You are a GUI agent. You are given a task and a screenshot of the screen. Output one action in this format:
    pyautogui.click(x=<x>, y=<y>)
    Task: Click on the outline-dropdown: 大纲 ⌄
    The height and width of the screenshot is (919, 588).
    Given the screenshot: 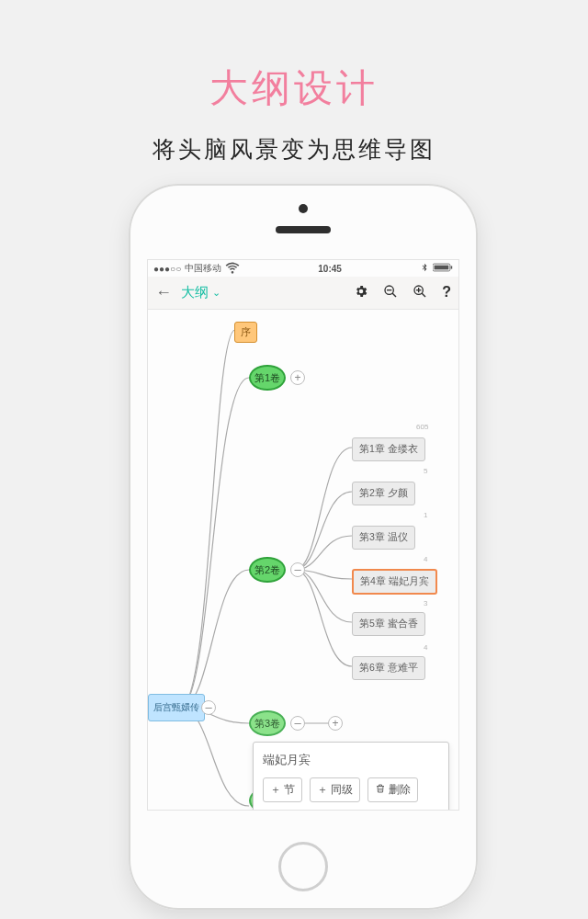 What is the action you would take?
    pyautogui.click(x=200, y=292)
    